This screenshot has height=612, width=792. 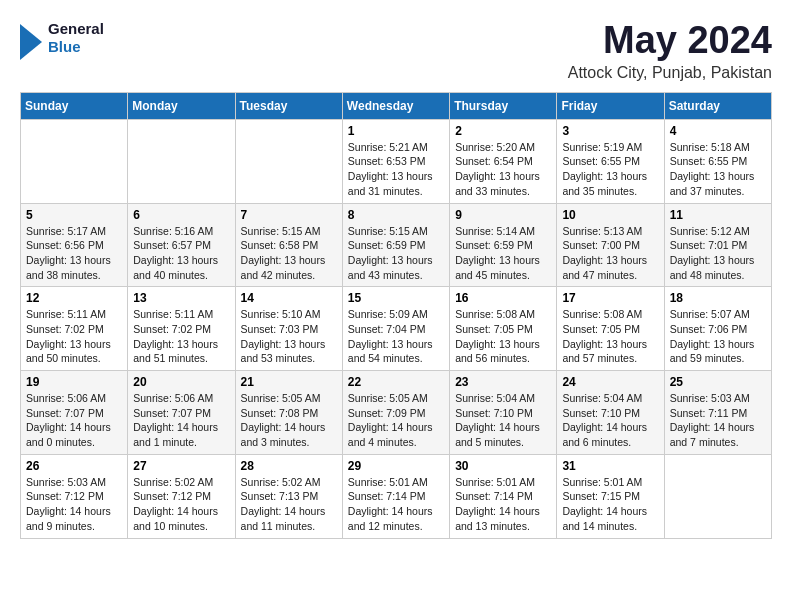 I want to click on day-number: 17, so click(x=610, y=298).